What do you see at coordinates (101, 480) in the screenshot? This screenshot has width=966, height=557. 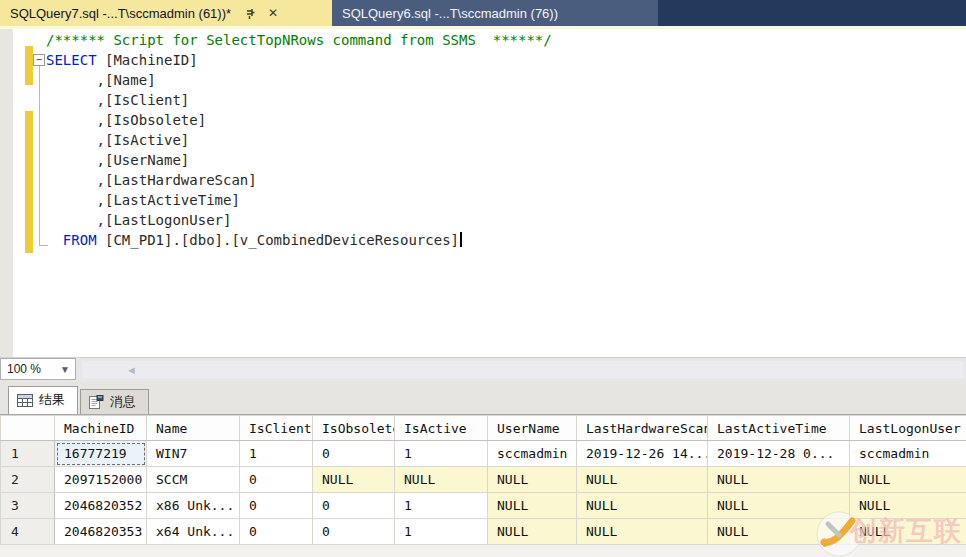 I see `grid-cell: 2097152000` at bounding box center [101, 480].